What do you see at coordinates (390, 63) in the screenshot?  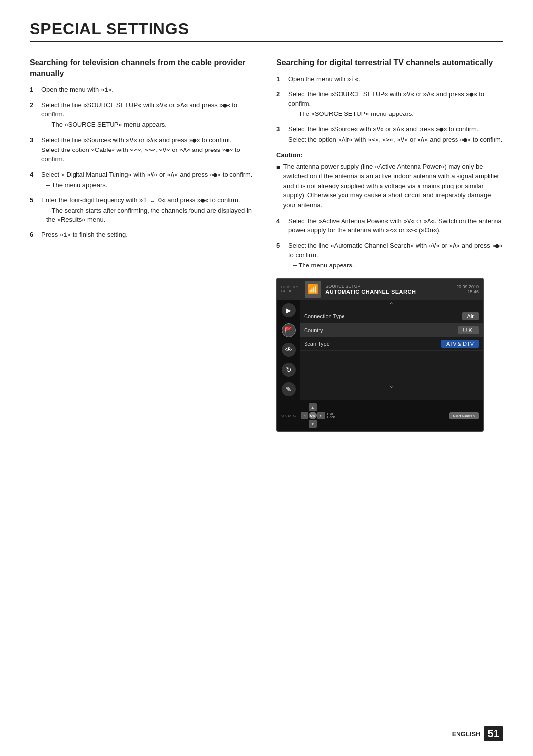 I see `right-section-heading: Searching for digital terrestrial TV cha…` at bounding box center [390, 63].